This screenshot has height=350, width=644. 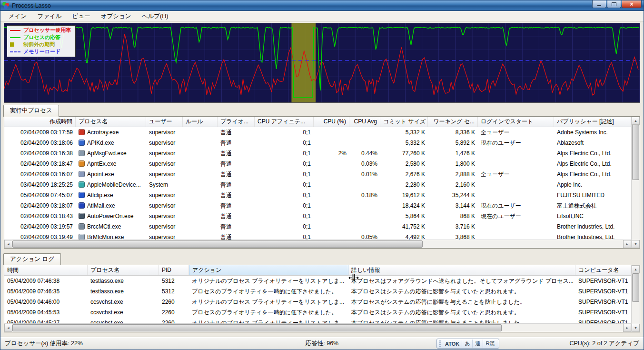 What do you see at coordinates (31, 110) in the screenshot?
I see `tab-running-processes: 実行中プロセス` at bounding box center [31, 110].